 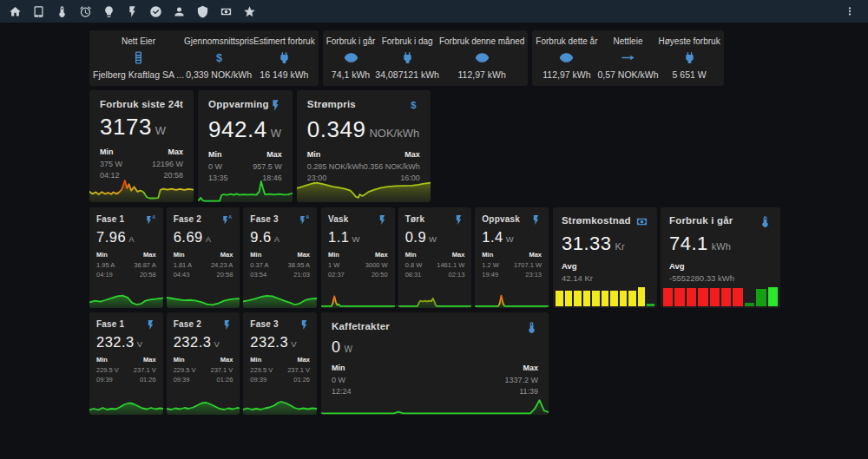 I want to click on glance-value: 5 651 W, so click(x=689, y=75).